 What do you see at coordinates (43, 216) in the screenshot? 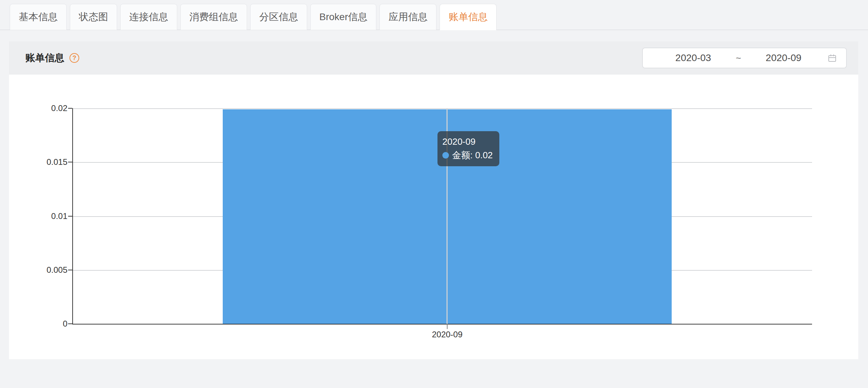
I see `y-axis-label: 0.01` at bounding box center [43, 216].